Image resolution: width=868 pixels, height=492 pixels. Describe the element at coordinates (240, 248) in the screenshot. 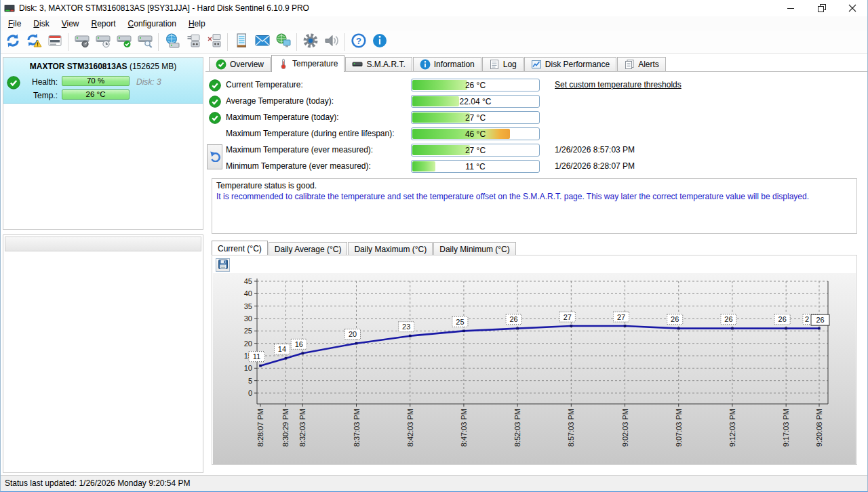

I see `chart-tab-current-c: Current (°C)` at that location.